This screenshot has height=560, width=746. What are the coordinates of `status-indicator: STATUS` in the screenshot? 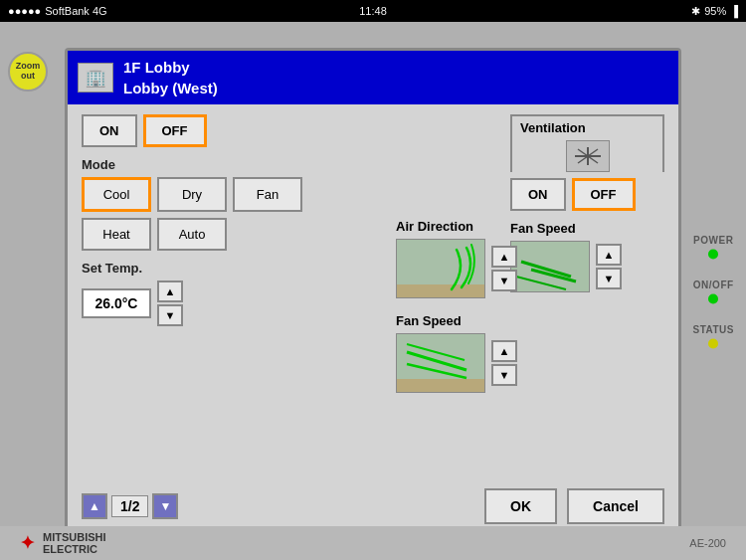 It's located at (713, 336).